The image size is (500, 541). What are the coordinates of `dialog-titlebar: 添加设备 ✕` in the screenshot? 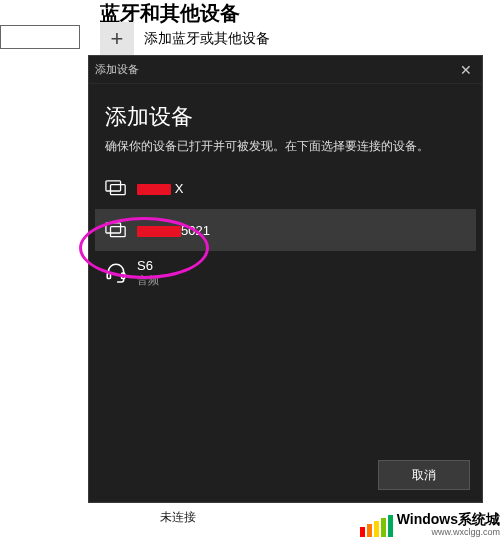 It's located at (286, 70).